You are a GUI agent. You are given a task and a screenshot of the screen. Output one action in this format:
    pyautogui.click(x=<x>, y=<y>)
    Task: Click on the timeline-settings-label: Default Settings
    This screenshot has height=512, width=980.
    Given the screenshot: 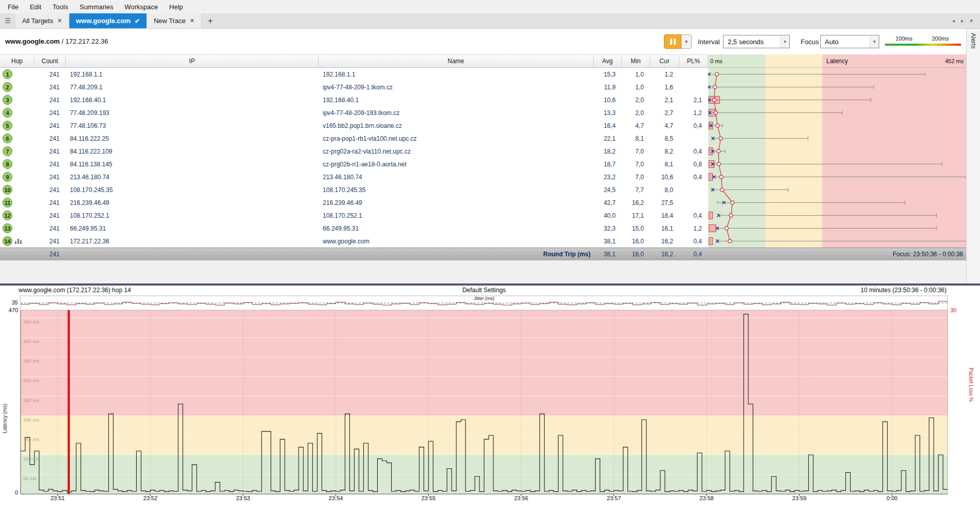 What is the action you would take?
    pyautogui.click(x=484, y=290)
    